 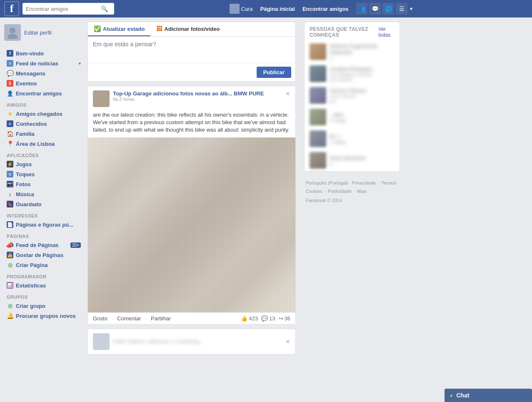 What do you see at coordinates (362, 74) in the screenshot?
I see `people-info-2: Jondua Pasques Luís Dequero Garcia em co…` at bounding box center [362, 74].